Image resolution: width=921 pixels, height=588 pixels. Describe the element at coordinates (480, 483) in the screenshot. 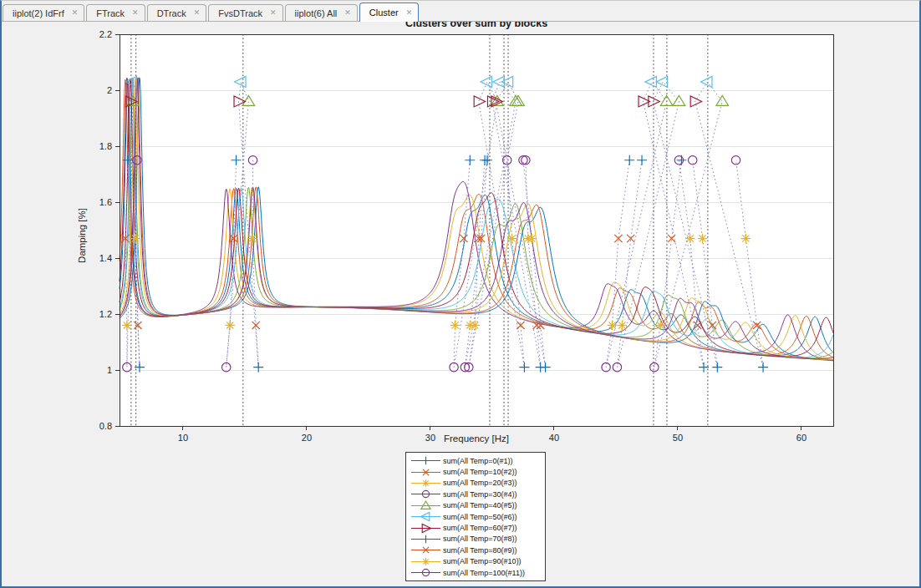

I see `legend-label: sum(All Temp=20(#3))` at that location.